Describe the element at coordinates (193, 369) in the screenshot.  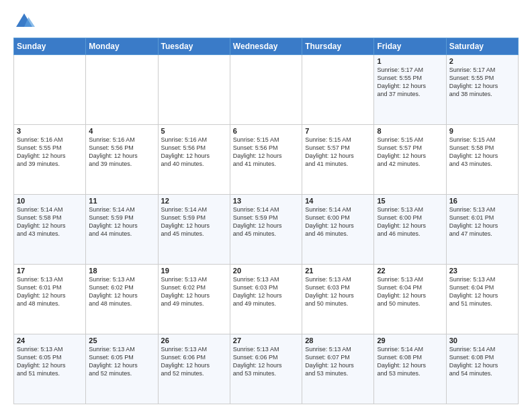
I see `calendar-cell: 26Sunrise: 5:13 AM Sunset: 6:06 PM Dayli…` at that location.